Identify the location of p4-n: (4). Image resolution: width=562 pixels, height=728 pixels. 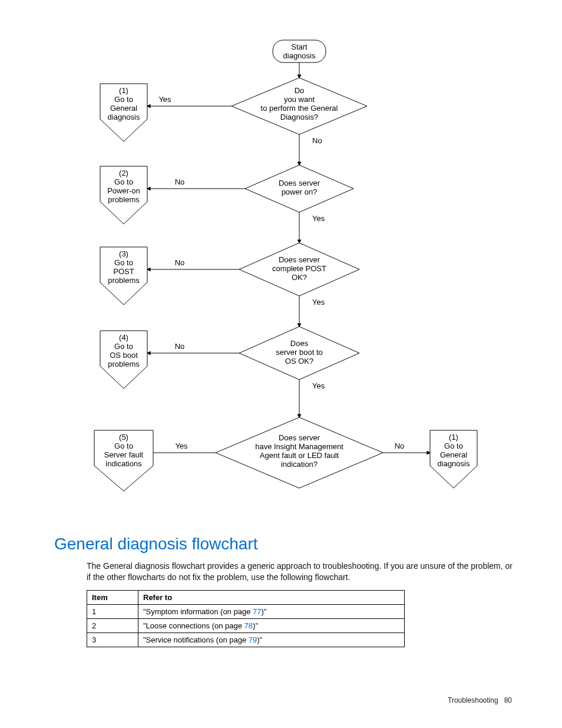
(124, 337).